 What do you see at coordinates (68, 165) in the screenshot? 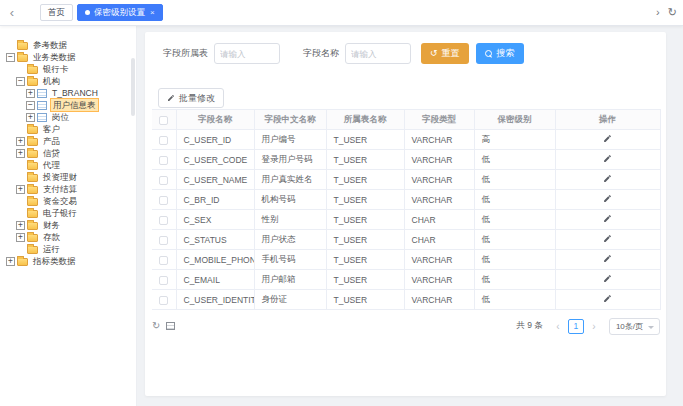
I see `tree-node-代理: 代理` at bounding box center [68, 165].